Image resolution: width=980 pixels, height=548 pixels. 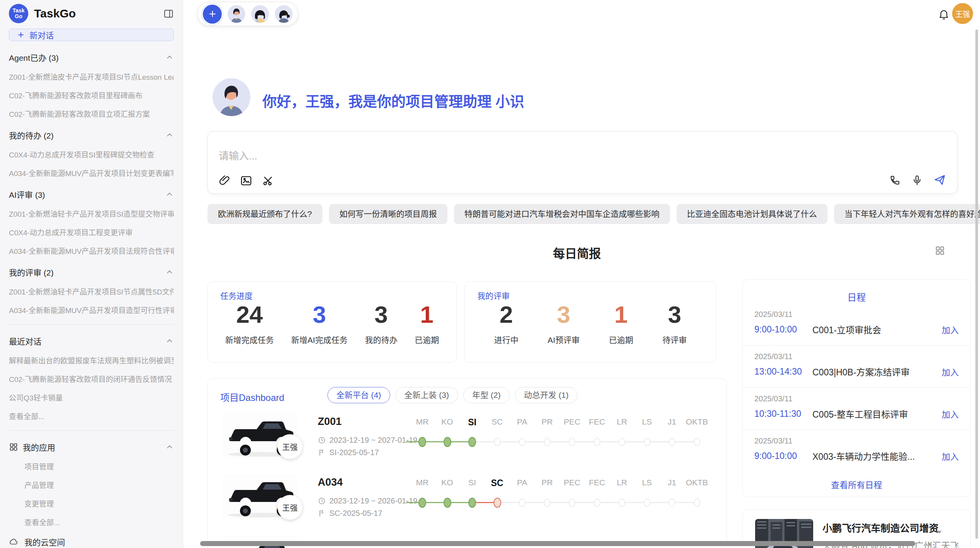 What do you see at coordinates (752, 214) in the screenshot?
I see `suggestion-chip: 比亚迪全固态电池计划具体说了什么` at bounding box center [752, 214].